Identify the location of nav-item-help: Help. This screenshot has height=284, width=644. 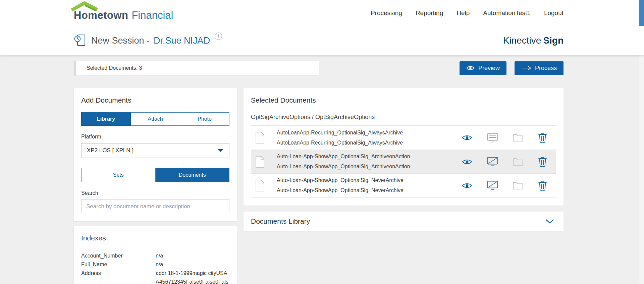
(463, 13).